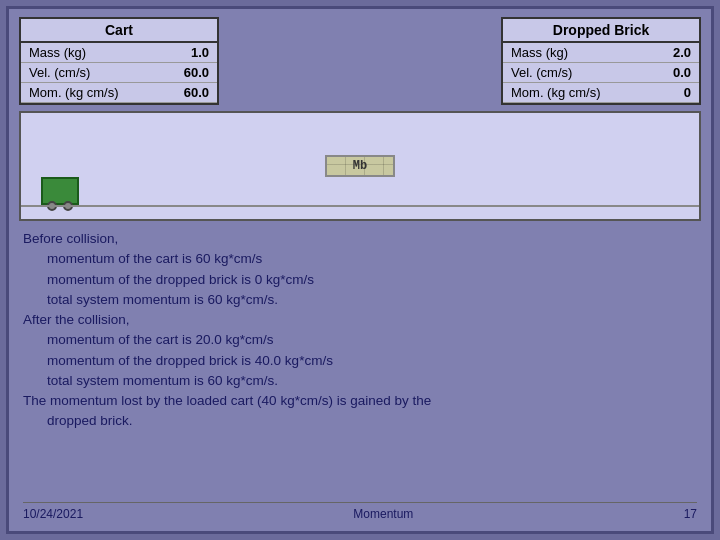  What do you see at coordinates (360, 300) in the screenshot?
I see `before-line-3: total system momentum is 60 kg*cm/s.` at bounding box center [360, 300].